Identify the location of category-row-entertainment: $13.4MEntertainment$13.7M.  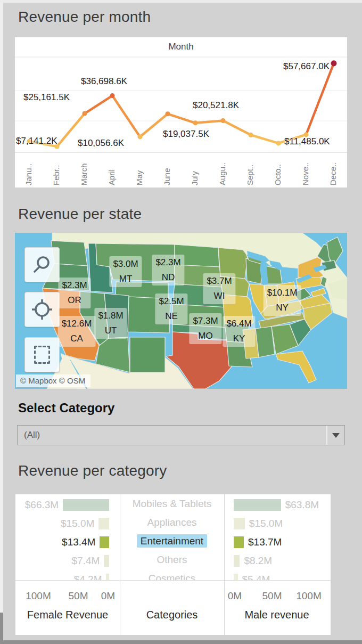
(173, 542).